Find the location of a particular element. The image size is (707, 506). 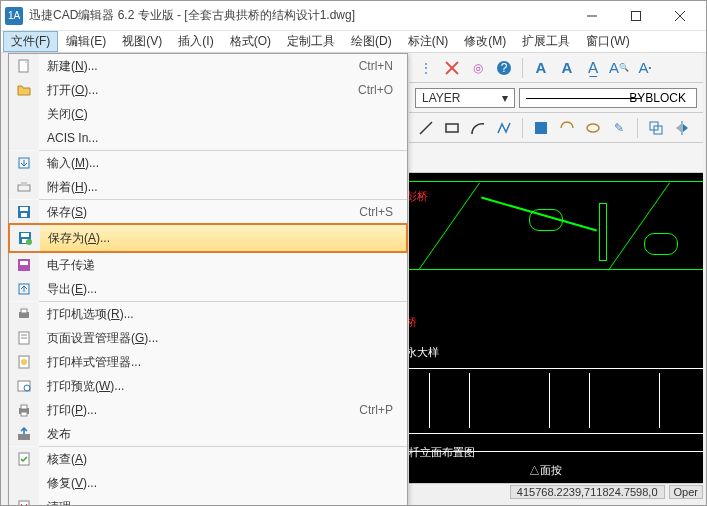

menu-item-label: 核查(A) is located at coordinates (223, 460).